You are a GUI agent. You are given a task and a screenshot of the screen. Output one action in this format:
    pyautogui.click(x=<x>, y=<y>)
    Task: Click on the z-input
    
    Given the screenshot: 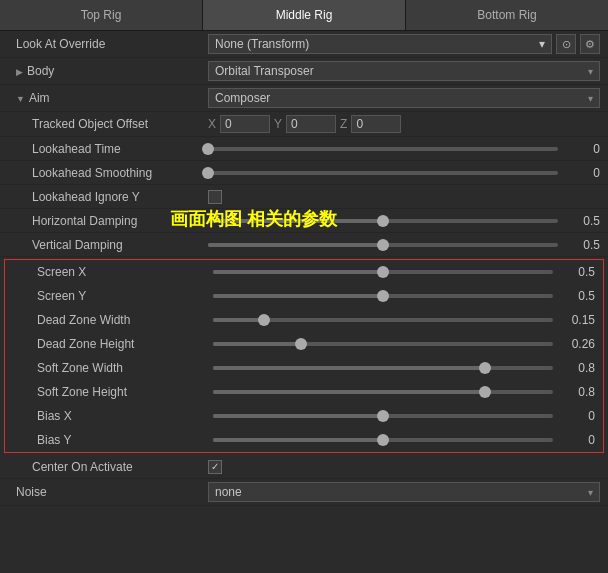 What is the action you would take?
    pyautogui.click(x=376, y=124)
    